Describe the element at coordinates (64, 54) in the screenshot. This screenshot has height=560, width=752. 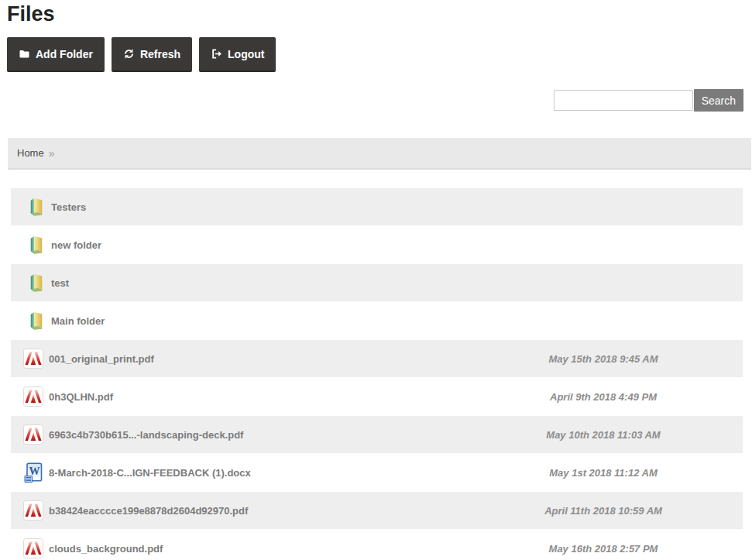
I see `add-folder-label: Add Folder` at that location.